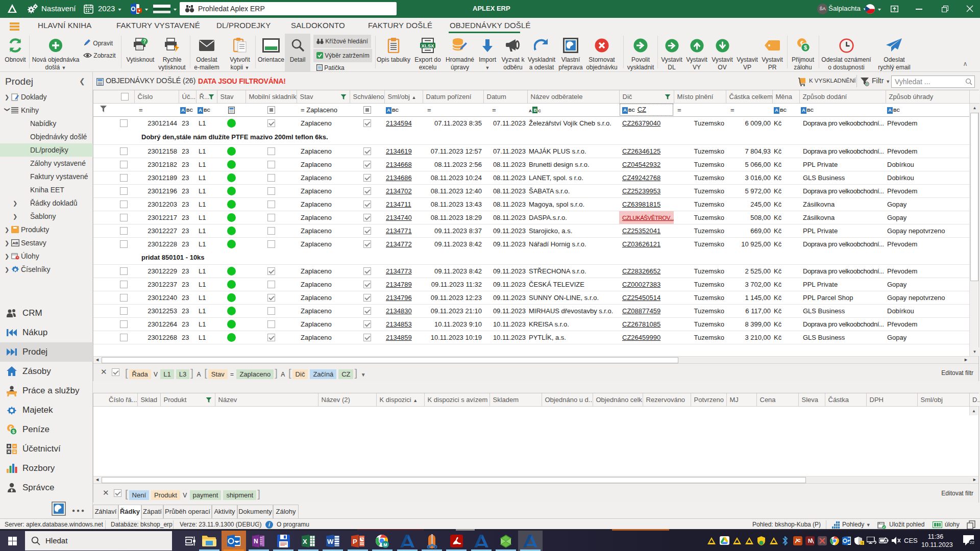 The image size is (980, 551). What do you see at coordinates (540, 110) in the screenshot?
I see `svg-text: C` at bounding box center [540, 110].